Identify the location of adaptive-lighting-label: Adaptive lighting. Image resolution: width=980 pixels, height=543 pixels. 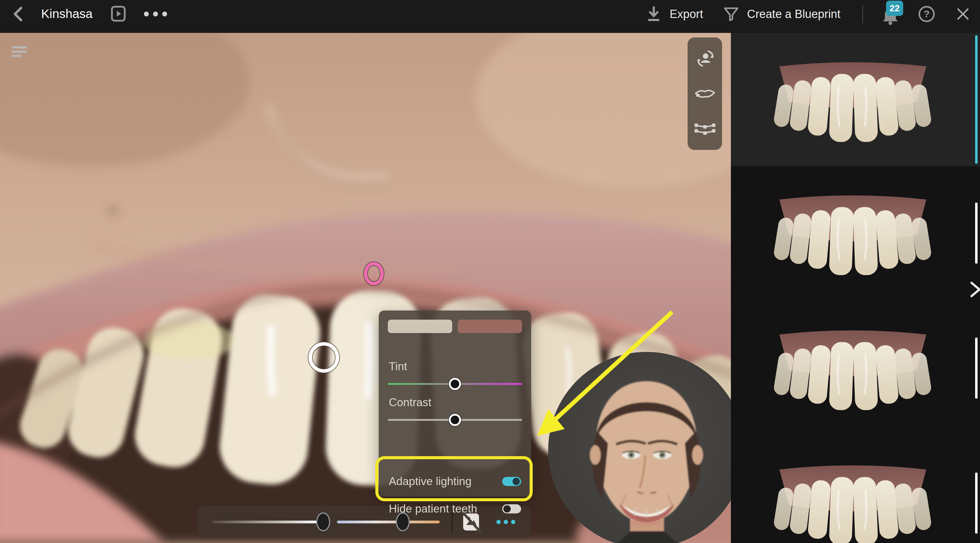
(430, 481).